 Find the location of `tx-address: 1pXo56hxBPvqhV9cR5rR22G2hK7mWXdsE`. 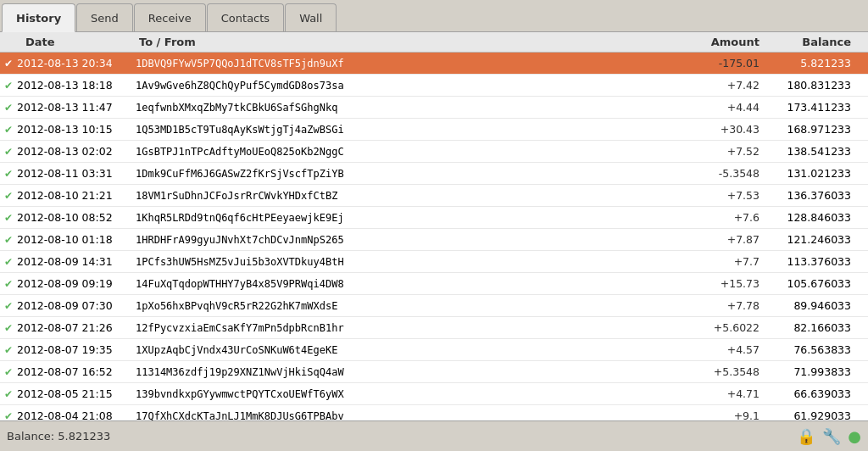

tx-address: 1pXo56hxBPvqhV9cR5rR22G2hK7mWXdsE is located at coordinates (376, 306).